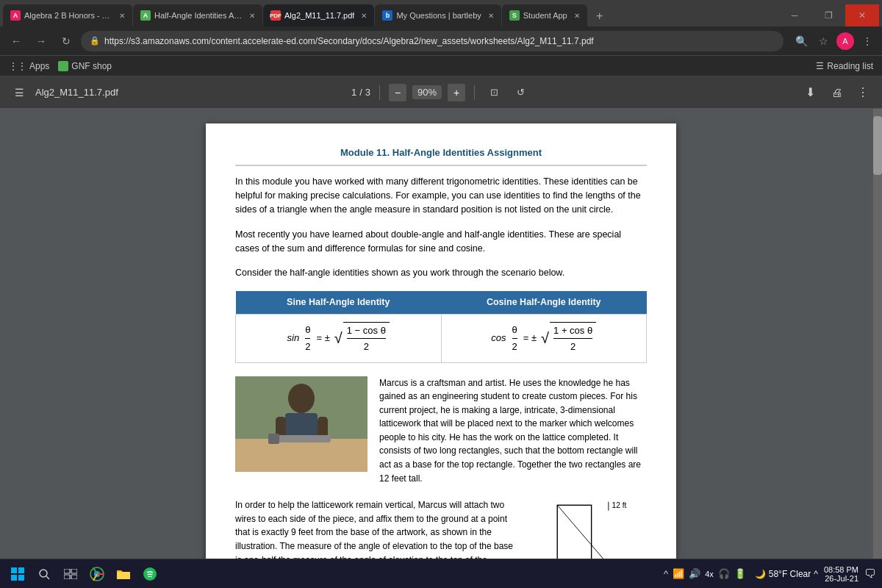 Image resolution: width=882 pixels, height=588 pixels. Describe the element at coordinates (252, 16) in the screenshot. I see `tab2-close: ✕` at that location.